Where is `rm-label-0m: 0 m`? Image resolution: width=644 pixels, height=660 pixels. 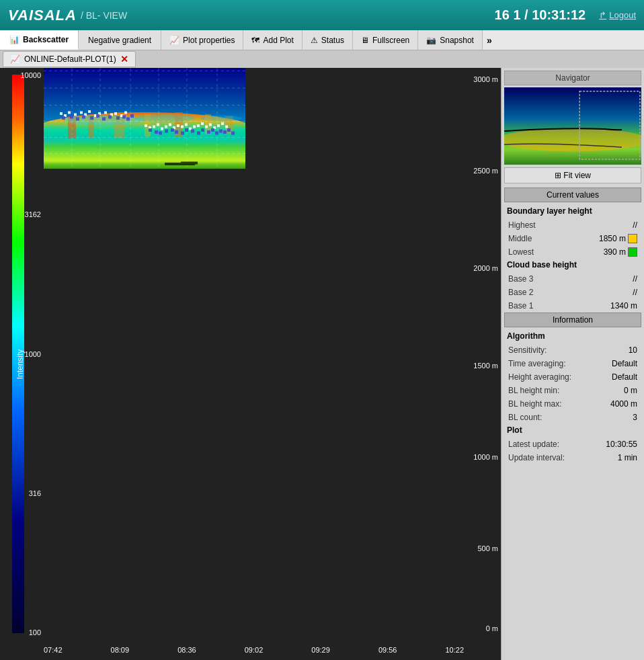 rm-label-0m: 0 m is located at coordinates (492, 628).